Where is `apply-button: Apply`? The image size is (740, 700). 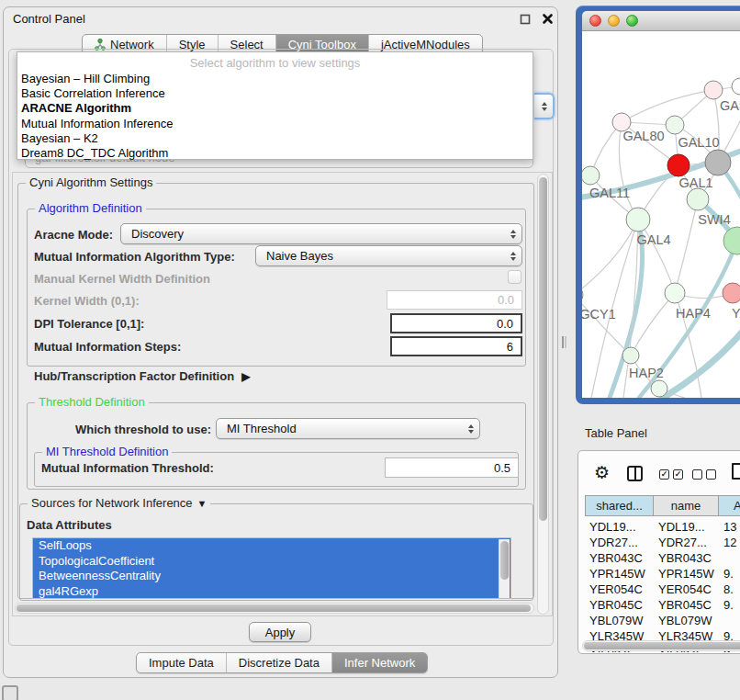
apply-button: Apply is located at coordinates (280, 632).